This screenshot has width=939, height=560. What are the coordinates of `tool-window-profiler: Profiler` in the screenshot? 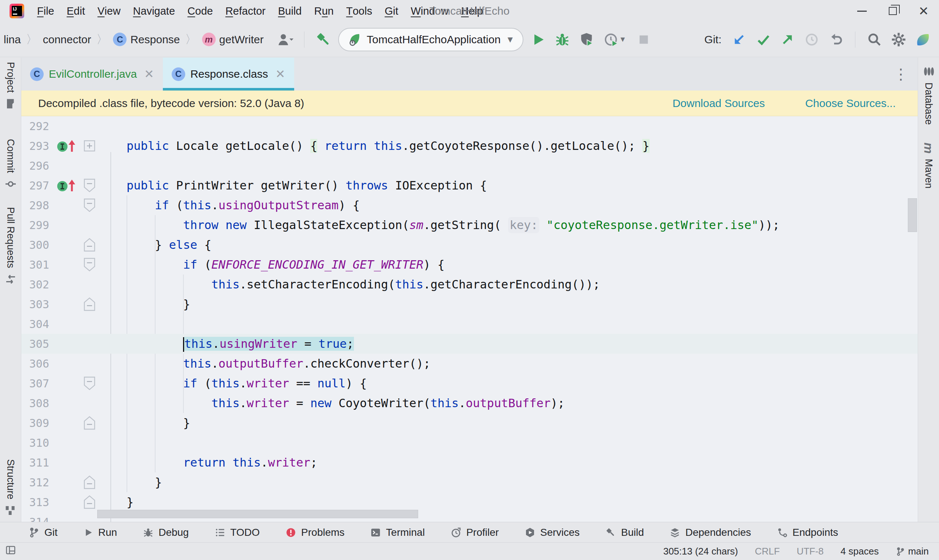 It's located at (475, 533).